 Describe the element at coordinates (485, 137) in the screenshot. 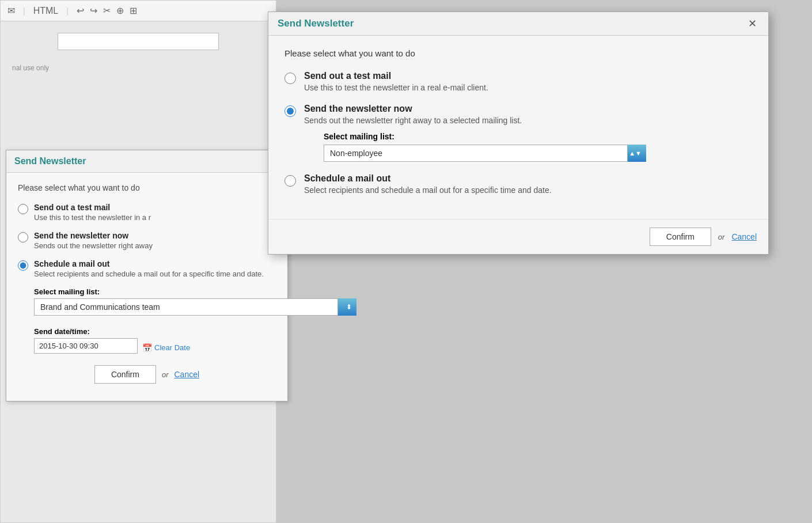

I see `front-mailing-label: Select mailing list:` at that location.